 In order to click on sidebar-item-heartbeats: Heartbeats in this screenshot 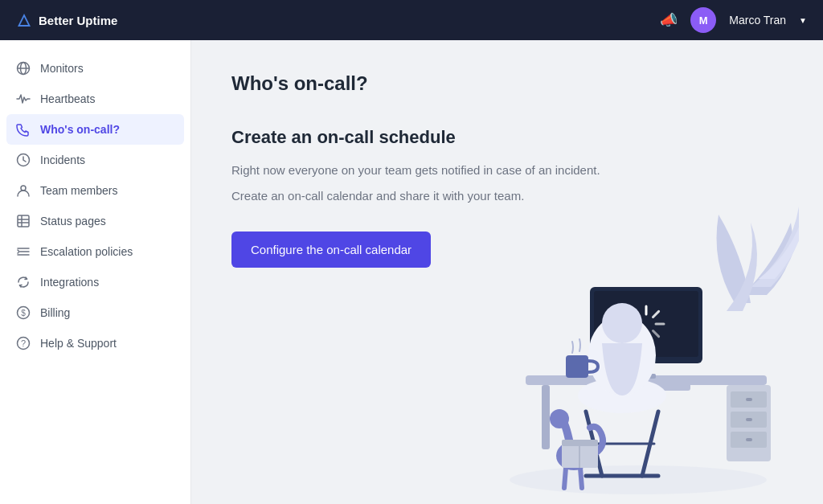, I will do `click(95, 99)`.